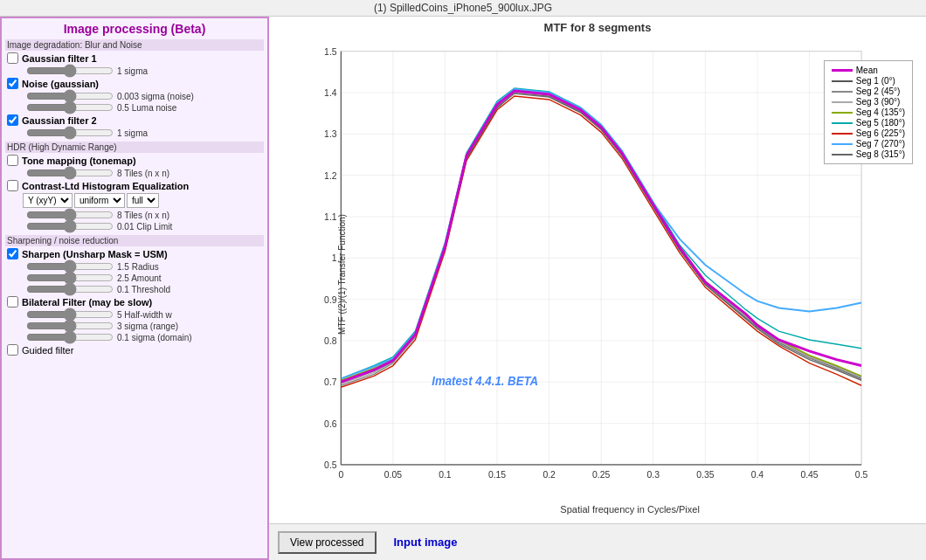 This screenshot has width=926, height=560. I want to click on bilateral-domain-slider, so click(70, 337).